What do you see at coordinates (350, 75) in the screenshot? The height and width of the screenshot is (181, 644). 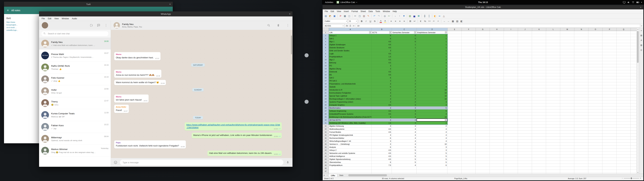 I see `cell-A15: BS` at bounding box center [350, 75].